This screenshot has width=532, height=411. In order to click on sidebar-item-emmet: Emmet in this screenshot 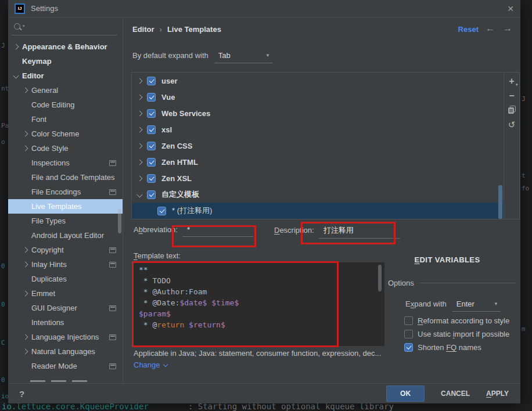, I will do `click(65, 294)`.